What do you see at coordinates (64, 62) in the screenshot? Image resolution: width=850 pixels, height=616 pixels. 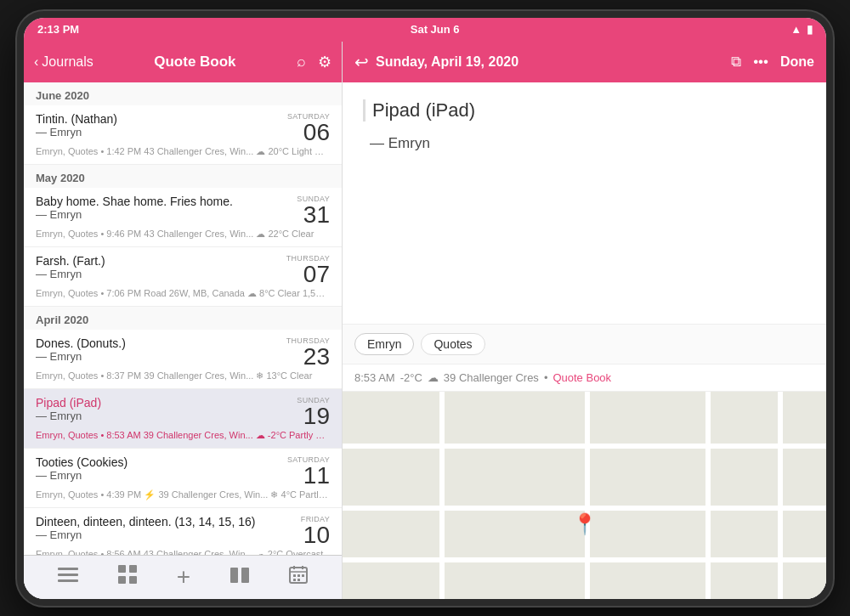 I see `back-button: ‹ Journals` at bounding box center [64, 62].